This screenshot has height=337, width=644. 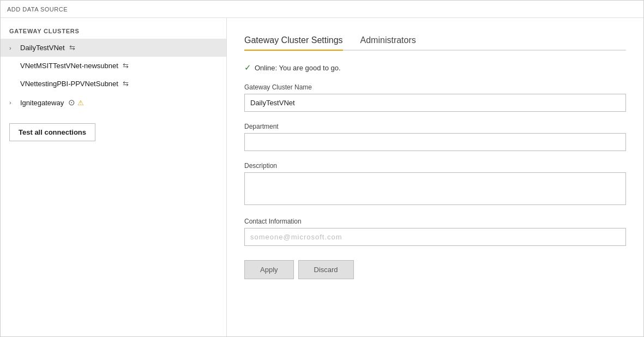 What do you see at coordinates (435, 189) in the screenshot?
I see `description-group: Description` at bounding box center [435, 189].